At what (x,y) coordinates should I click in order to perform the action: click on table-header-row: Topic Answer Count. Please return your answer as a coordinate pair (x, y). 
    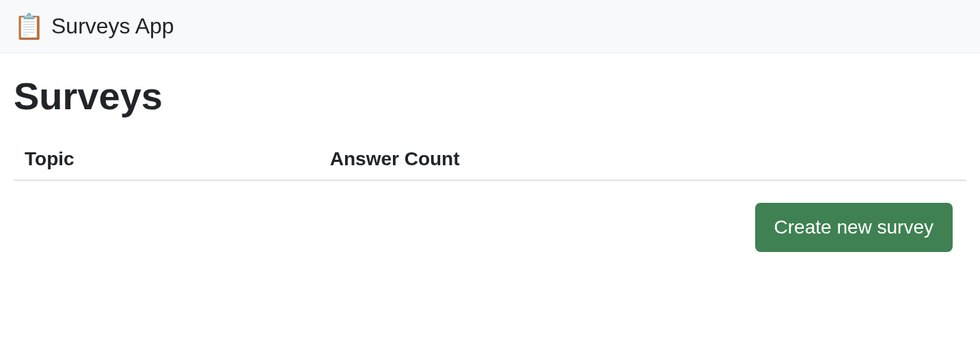
    Looking at the image, I should click on (490, 160).